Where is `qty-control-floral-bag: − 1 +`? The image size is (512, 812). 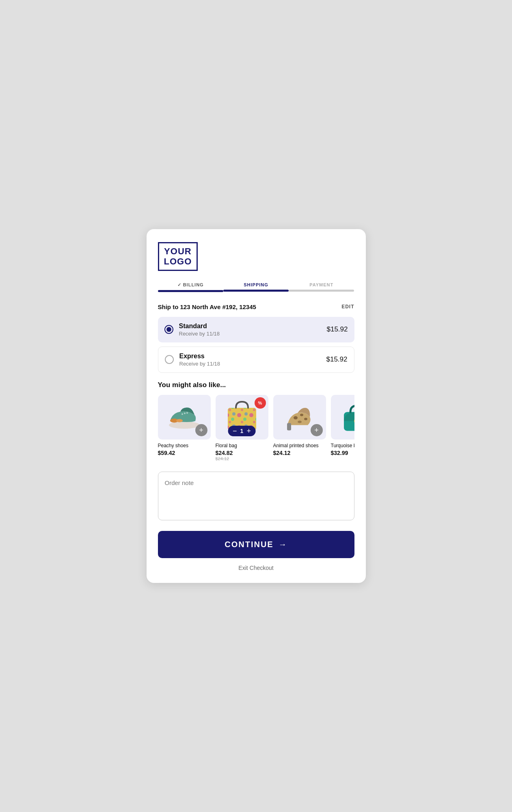 qty-control-floral-bag: − 1 + is located at coordinates (242, 431).